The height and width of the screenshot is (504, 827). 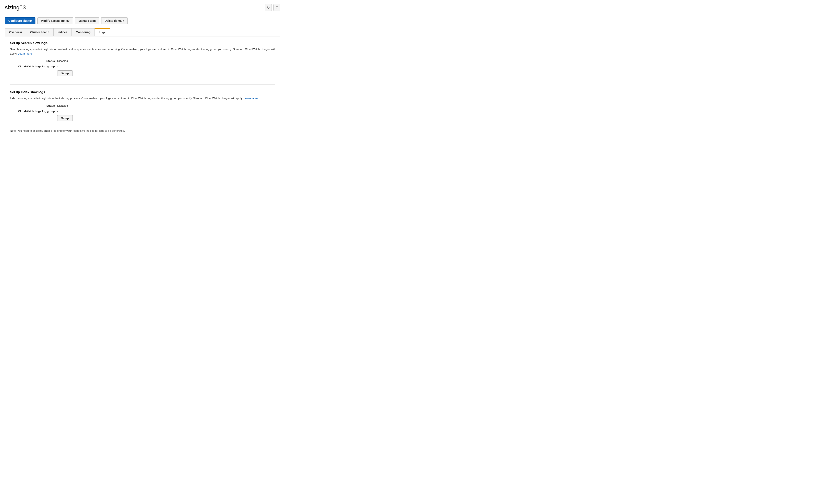 I want to click on delete-domain-button: Delete domain, so click(x=115, y=21).